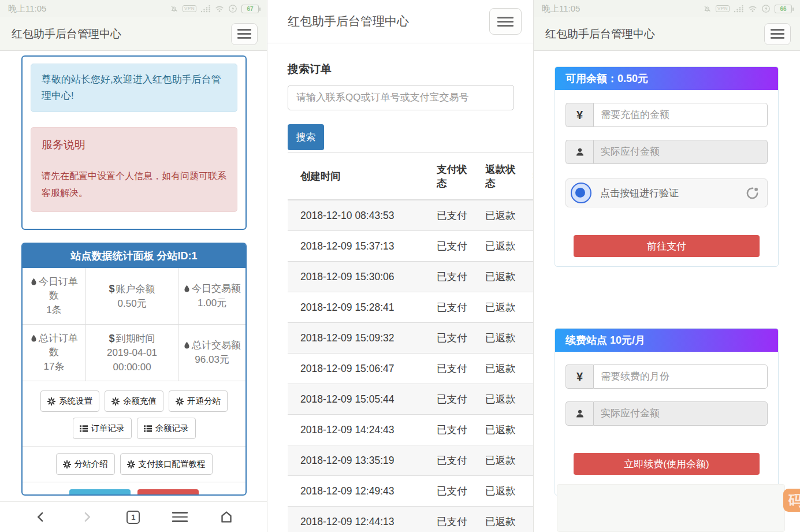 Image resolution: width=800 pixels, height=532 pixels. Describe the element at coordinates (180, 517) in the screenshot. I see `browser-menu-button` at that location.